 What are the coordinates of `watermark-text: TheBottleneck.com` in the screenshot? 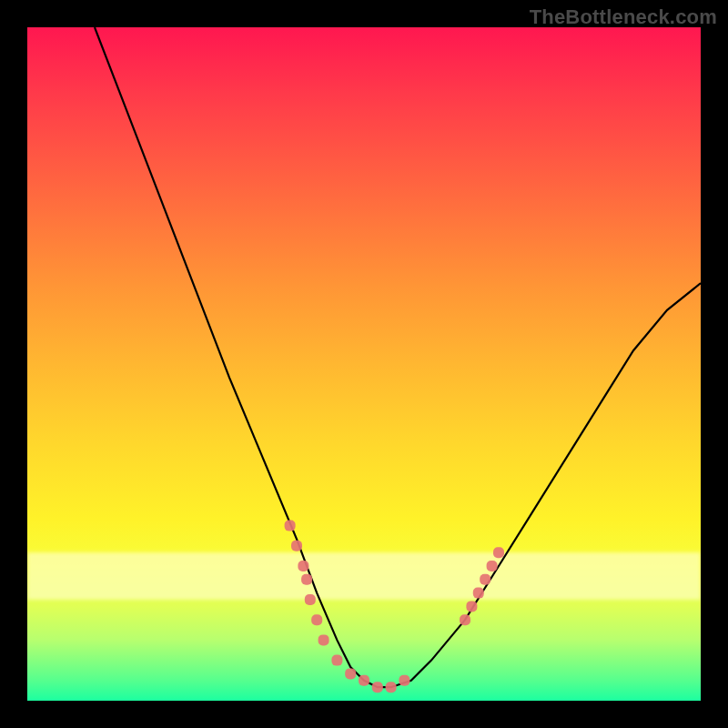 It's located at (623, 17).